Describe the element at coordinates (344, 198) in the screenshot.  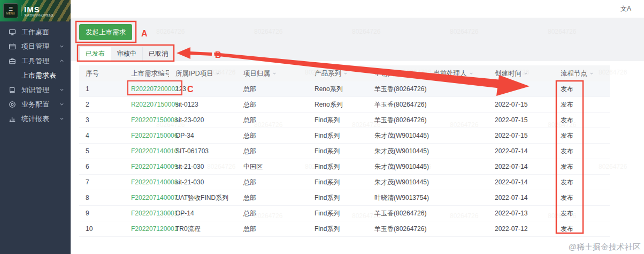
I see `table-row: 8F202207140007UAT验收FIND系列总部Find系列叶晓清(W90…` at that location.